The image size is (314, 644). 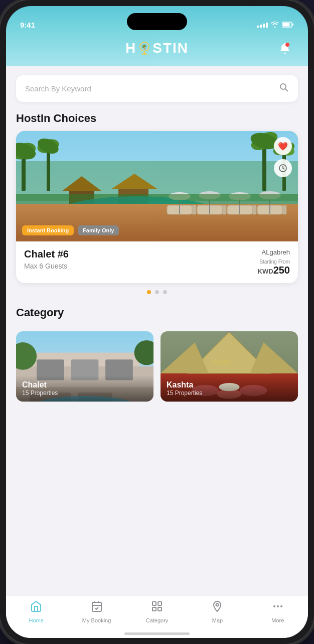 What do you see at coordinates (283, 157) in the screenshot?
I see `card-actions: ❤️` at bounding box center [283, 157].